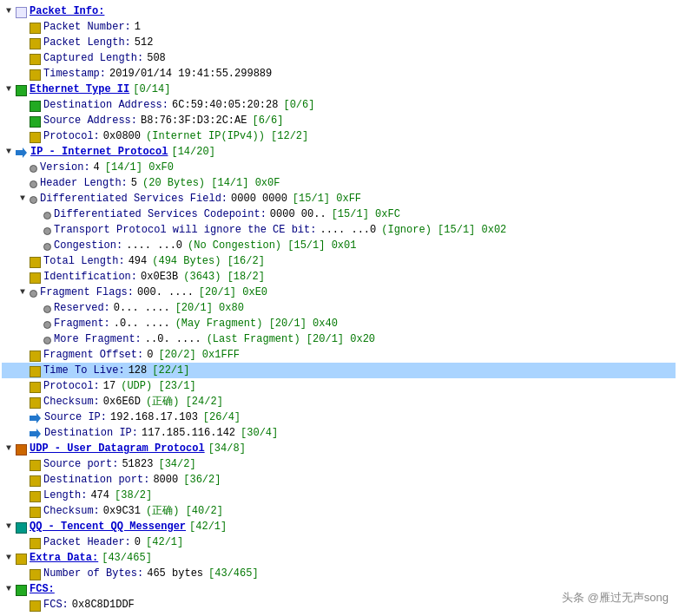 This screenshot has height=616, width=679. What do you see at coordinates (444, 230) in the screenshot?
I see `field-meta: (Ignore) [15/1] 0x02` at bounding box center [444, 230].